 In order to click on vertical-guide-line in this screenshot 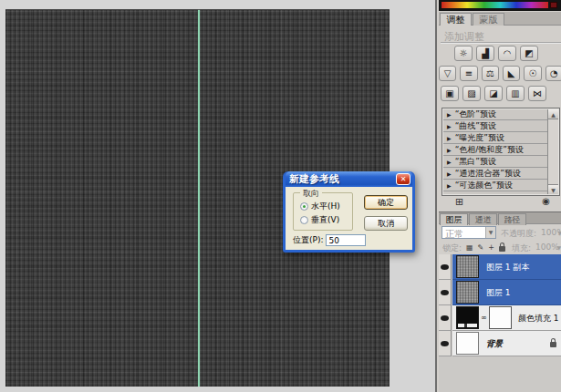, I will do `click(199, 199)`.